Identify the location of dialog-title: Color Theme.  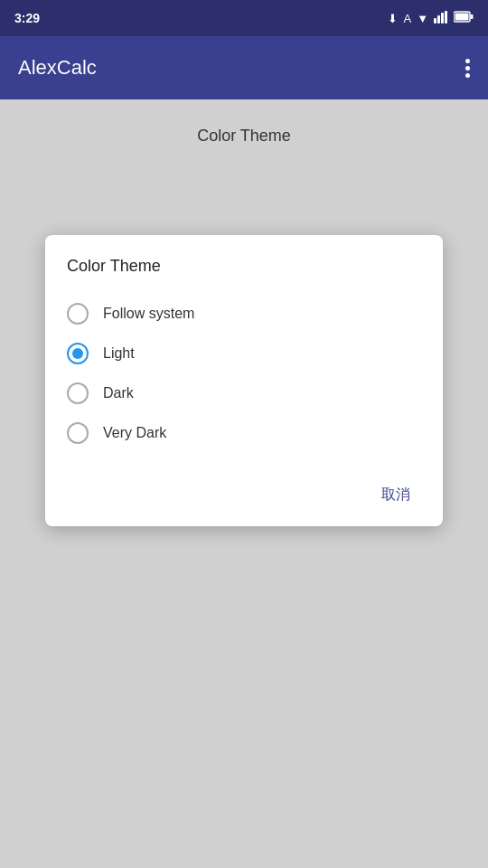
(244, 266).